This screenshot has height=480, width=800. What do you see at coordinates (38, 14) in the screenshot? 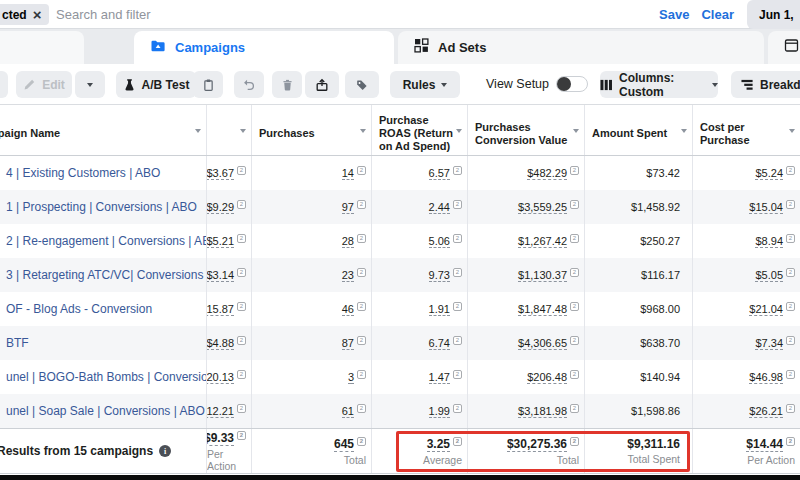
I see `chip-close-icon: ×` at bounding box center [38, 14].